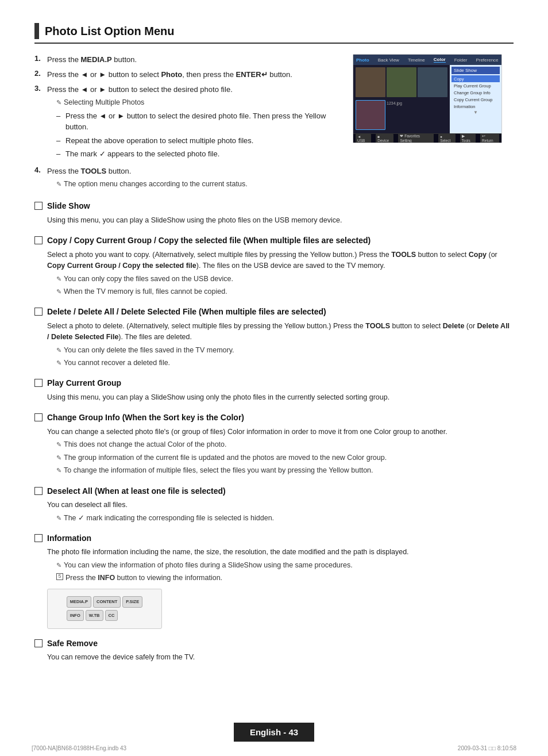 The height and width of the screenshot is (756, 548). I want to click on tv-menu-arrow: ▼, so click(476, 113).